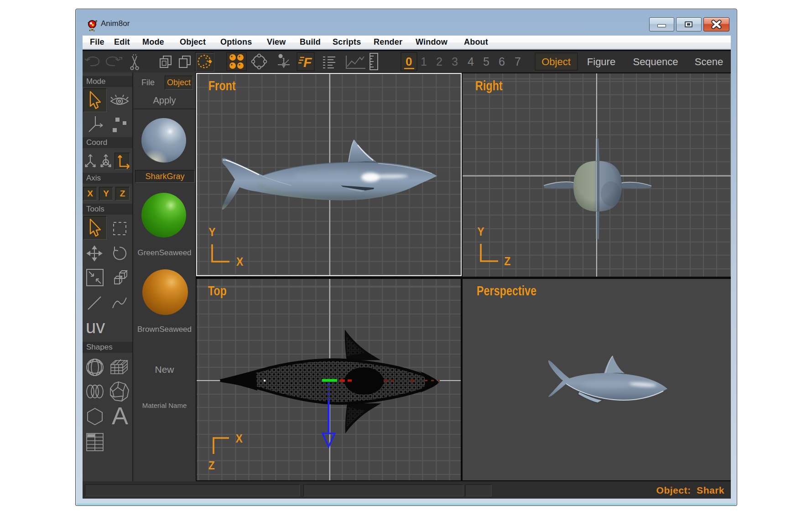  What do you see at coordinates (518, 62) in the screenshot?
I see `svg-text: 7` at bounding box center [518, 62].